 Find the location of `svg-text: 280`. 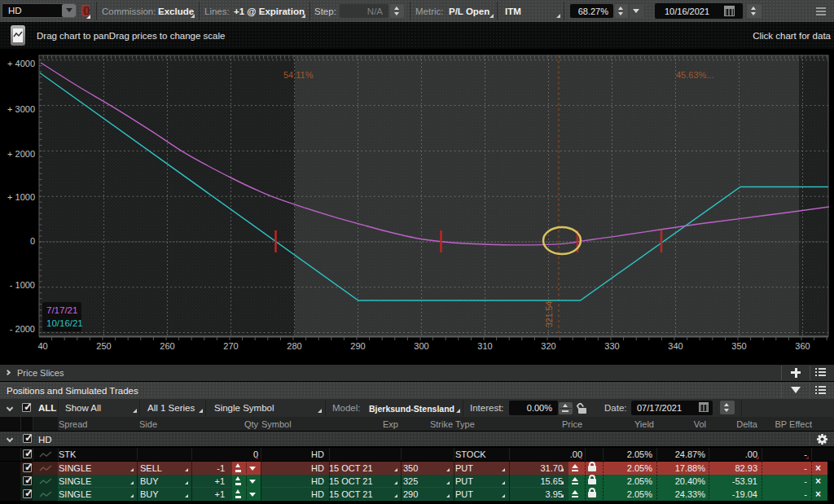

svg-text: 280 is located at coordinates (294, 346).